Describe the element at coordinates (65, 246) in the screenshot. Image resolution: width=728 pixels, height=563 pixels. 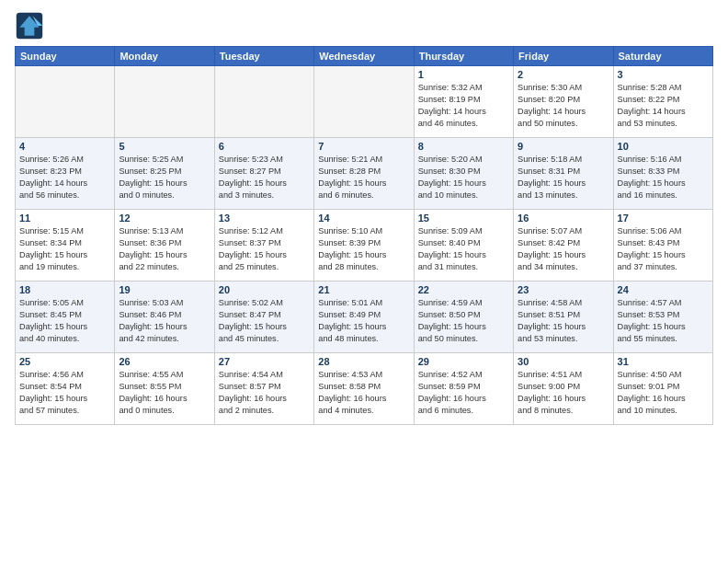
I see `calendar-cell: 11Sunrise: 5:15 AM Sunset: 8:34 PM Dayli…` at that location.